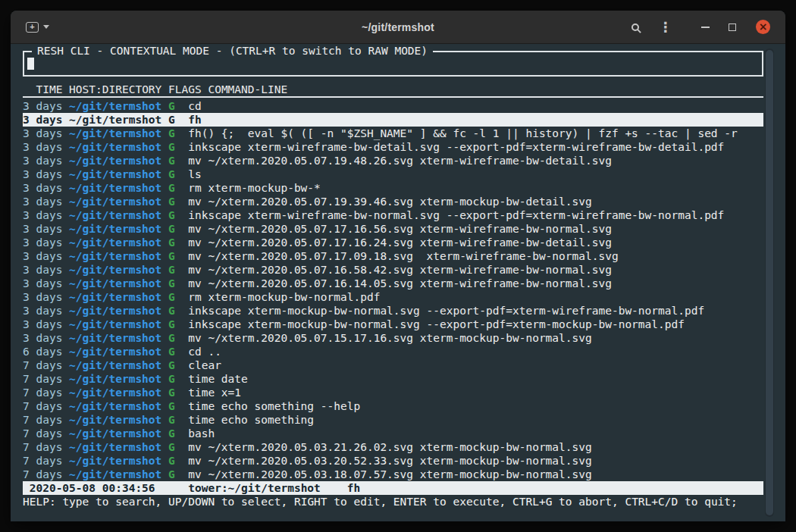 The height and width of the screenshot is (532, 796). I want to click on cell-cmd: mv ~/xterm.2020.05.07.16.14.05.svg xterm…, so click(400, 283).